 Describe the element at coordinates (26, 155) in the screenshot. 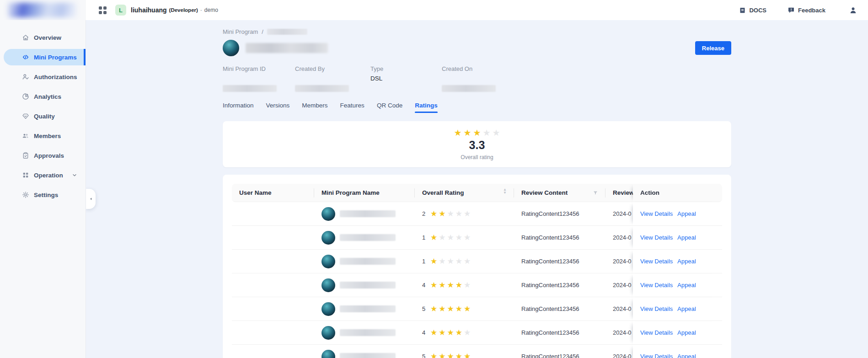

I see `clipboard-icon` at that location.